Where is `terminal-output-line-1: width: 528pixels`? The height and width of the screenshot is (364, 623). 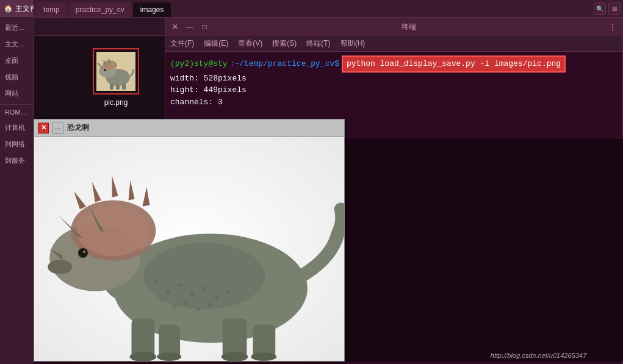 terminal-output-line-1: width: 528pixels is located at coordinates (394, 79).